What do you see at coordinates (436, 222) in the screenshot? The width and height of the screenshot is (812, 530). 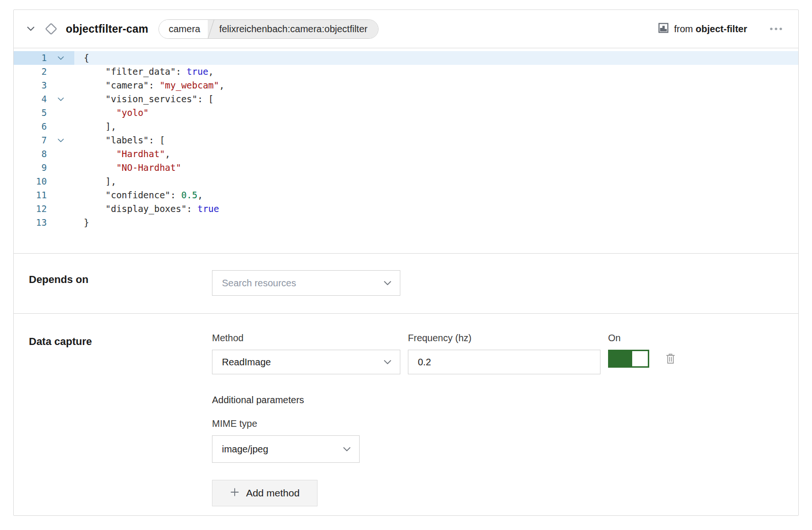 I see `code-line: }` at bounding box center [436, 222].